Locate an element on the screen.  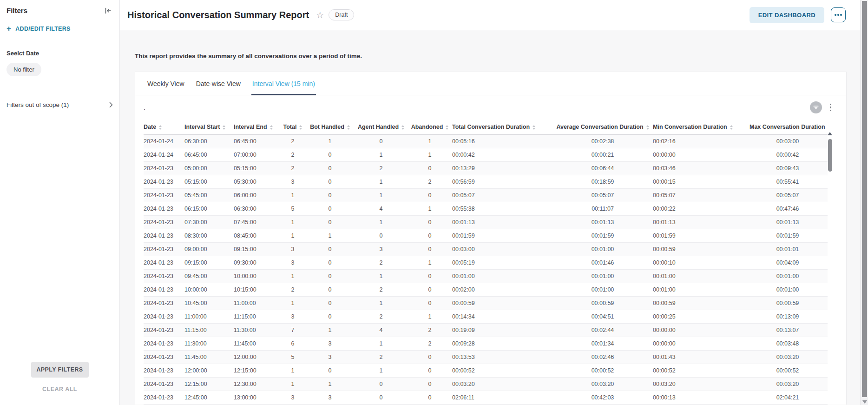
table-cell: 00:56:59 is located at coordinates (503, 182).